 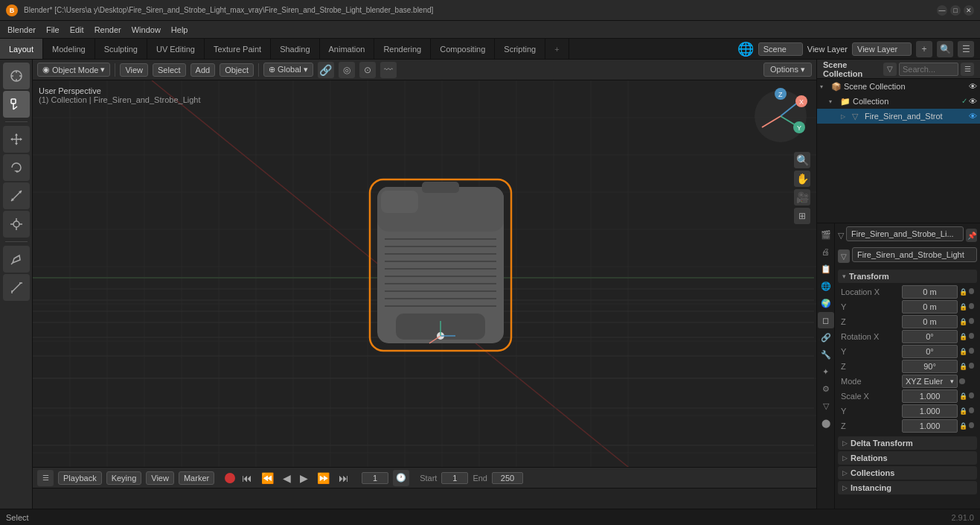 I want to click on rotation-x-lock: 🔒, so click(x=963, y=337).